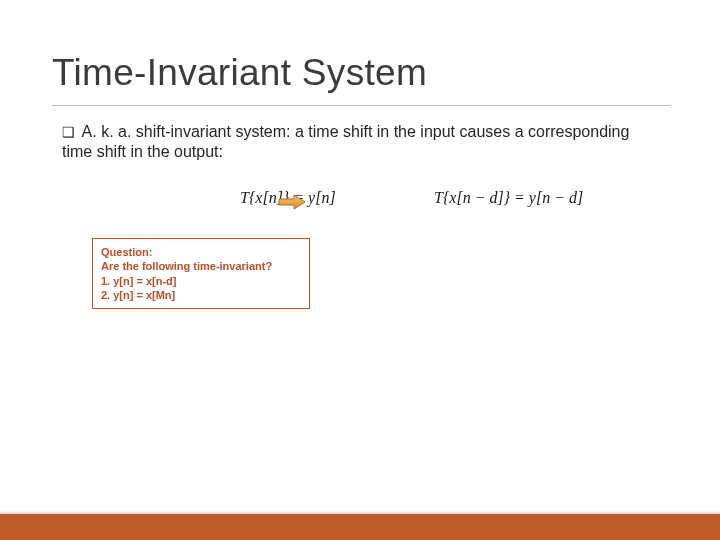 The image size is (720, 540). I want to click on question-line-2: Are the following time-invariant?, so click(201, 266).